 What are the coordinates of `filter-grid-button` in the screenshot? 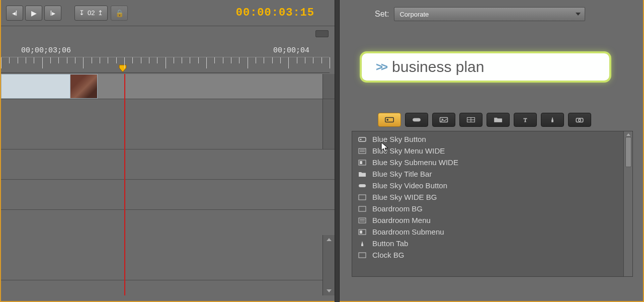 It's located at (471, 120).